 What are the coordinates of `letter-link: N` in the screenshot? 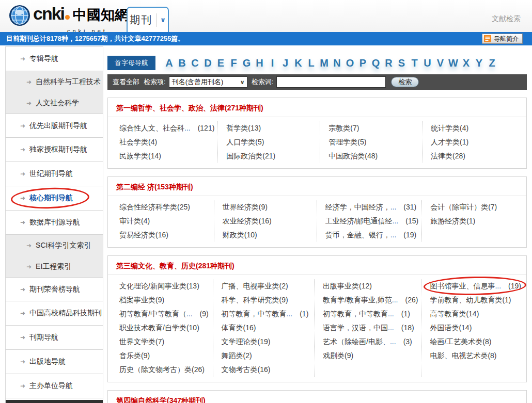 It's located at (337, 63).